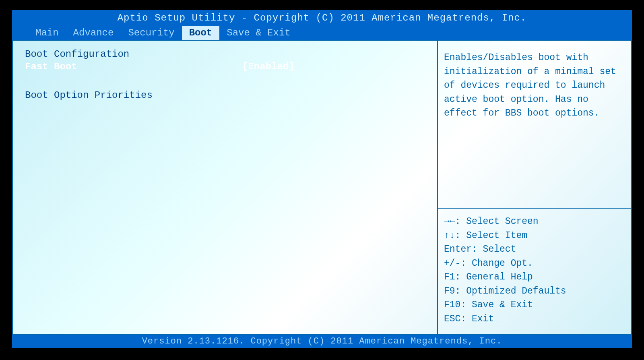 The image size is (644, 360). What do you see at coordinates (268, 67) in the screenshot?
I see `fast-boot-value: [Enabled]` at bounding box center [268, 67].